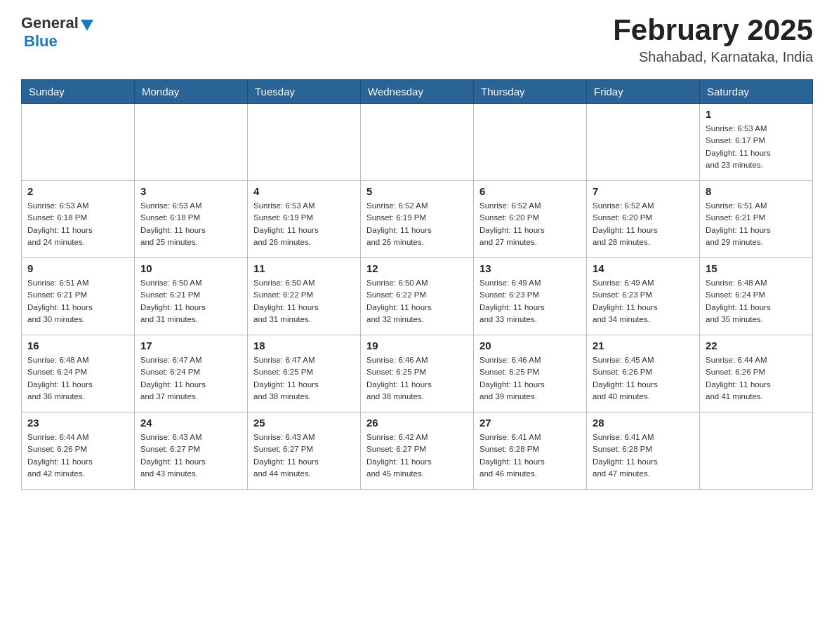 The image size is (834, 644). Describe the element at coordinates (305, 92) in the screenshot. I see `header-tuesday: Tuesday` at that location.